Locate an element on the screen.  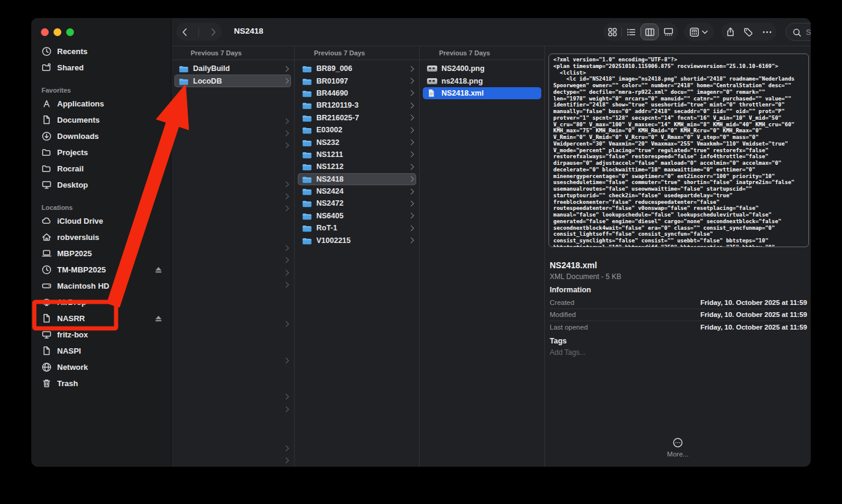
sidebar-item-network: Network is located at coordinates (101, 367).